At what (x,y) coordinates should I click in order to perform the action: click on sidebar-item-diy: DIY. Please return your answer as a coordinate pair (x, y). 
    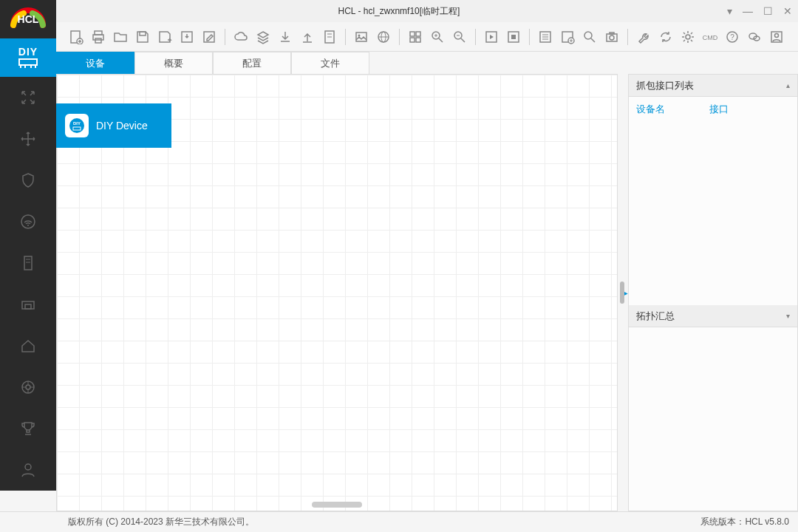
    Looking at the image, I should click on (28, 58).